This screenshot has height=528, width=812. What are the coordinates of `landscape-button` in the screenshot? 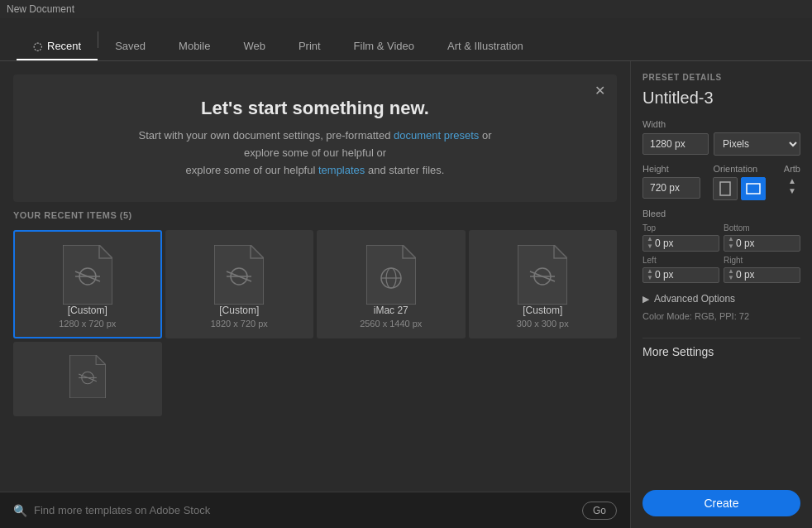 It's located at (753, 189).